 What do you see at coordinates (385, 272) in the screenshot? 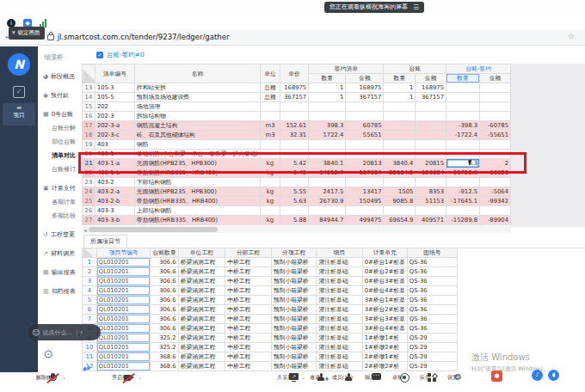
I see `cell-measure-unit: 0#桥台2#桩基` at bounding box center [385, 272].